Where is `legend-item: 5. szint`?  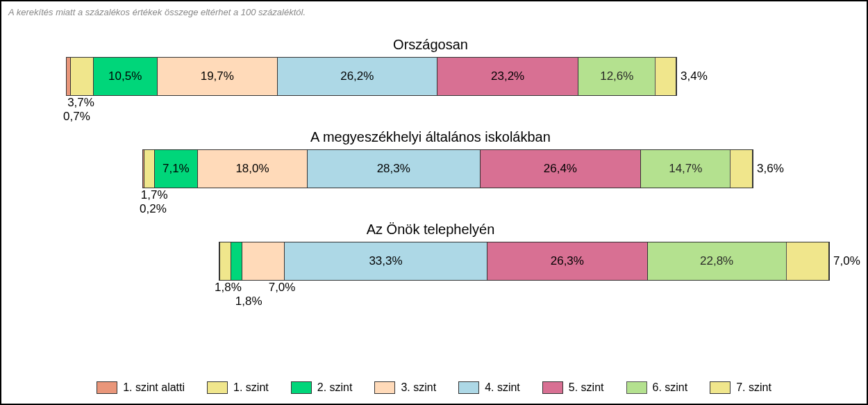 legend-item: 5. szint is located at coordinates (574, 388).